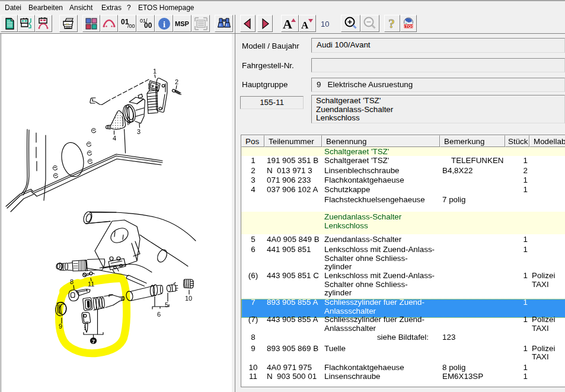 The height and width of the screenshot is (392, 565). What do you see at coordinates (155, 71) in the screenshot?
I see `svg-text: 1` at bounding box center [155, 71].